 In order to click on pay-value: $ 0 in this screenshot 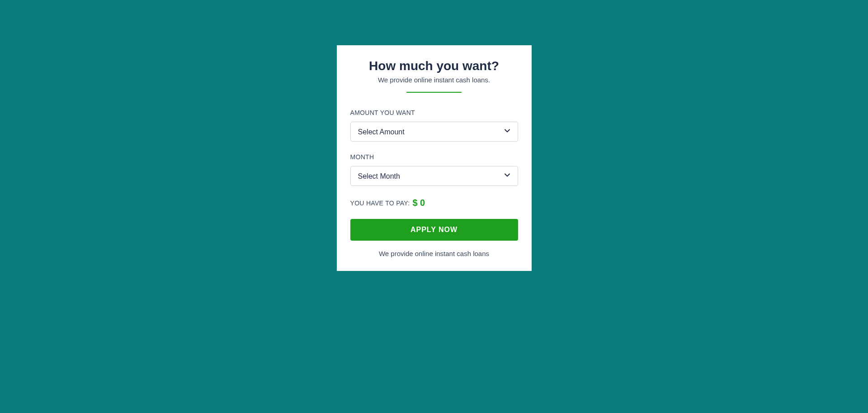, I will do `click(419, 203)`.